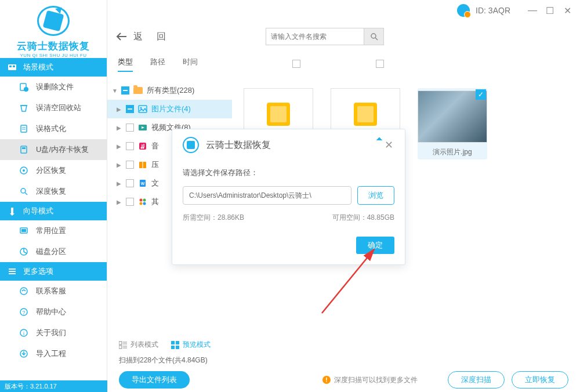  I want to click on video-type-icon, so click(143, 128).